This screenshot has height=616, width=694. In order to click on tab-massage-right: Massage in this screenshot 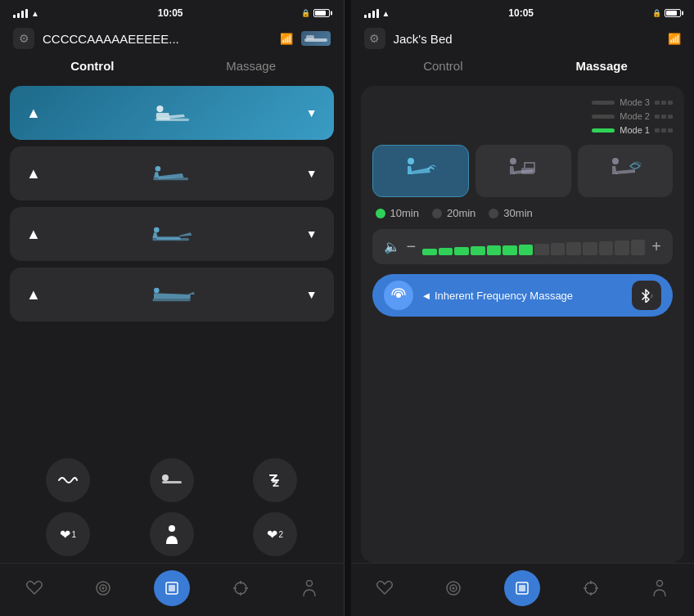, I will do `click(602, 65)`.